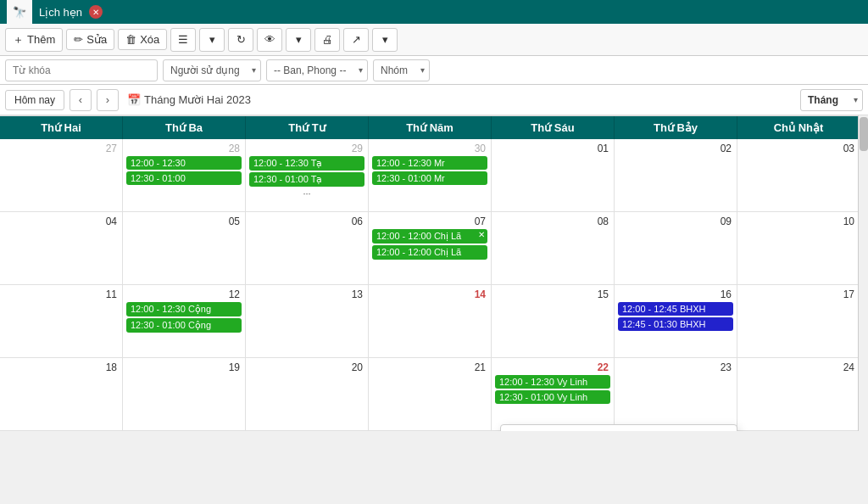  Describe the element at coordinates (149, 39) in the screenshot. I see `delete-label: Xóa` at that location.